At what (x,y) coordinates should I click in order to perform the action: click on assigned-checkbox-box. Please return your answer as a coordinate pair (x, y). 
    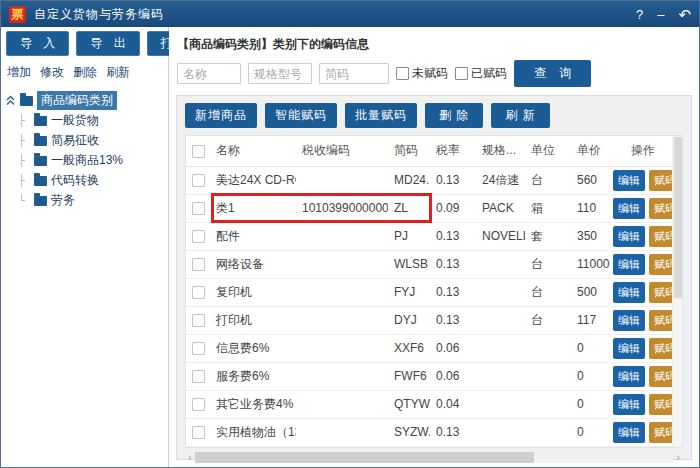
    Looking at the image, I should click on (462, 74).